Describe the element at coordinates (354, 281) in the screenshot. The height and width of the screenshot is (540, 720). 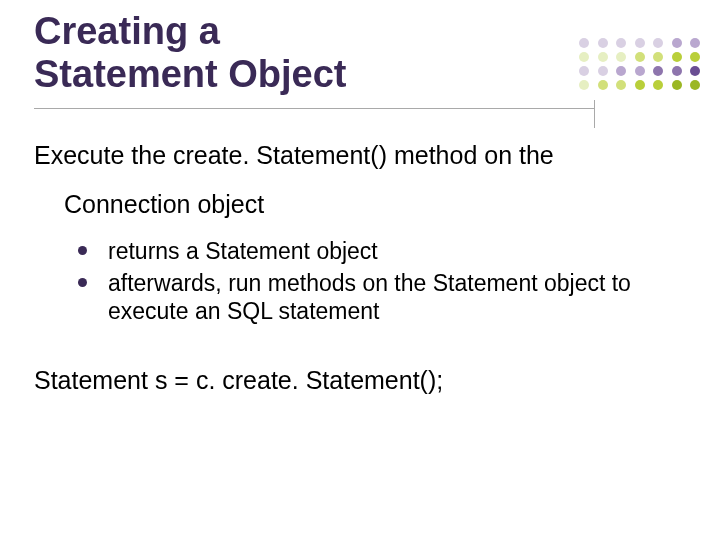
I see `bullet-list: returns a Statement object afterwards, r…` at that location.